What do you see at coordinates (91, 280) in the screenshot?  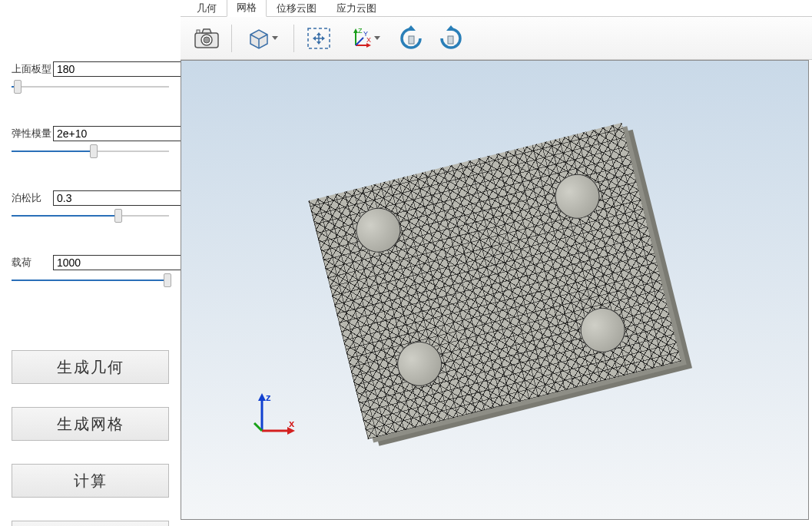 I see `slider-load` at bounding box center [91, 280].